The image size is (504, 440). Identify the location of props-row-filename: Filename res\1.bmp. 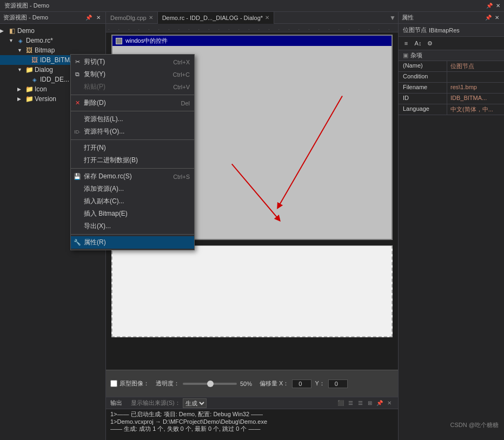
(451, 88).